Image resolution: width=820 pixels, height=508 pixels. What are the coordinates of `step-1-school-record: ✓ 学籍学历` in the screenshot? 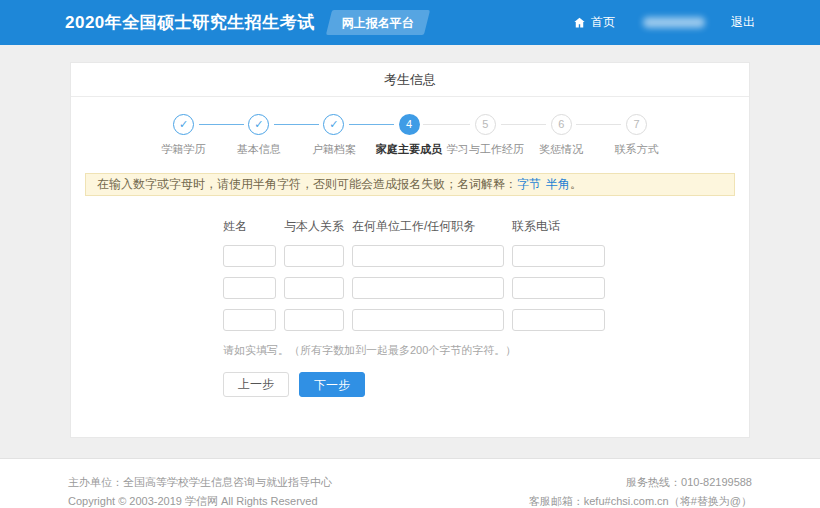 It's located at (184, 136).